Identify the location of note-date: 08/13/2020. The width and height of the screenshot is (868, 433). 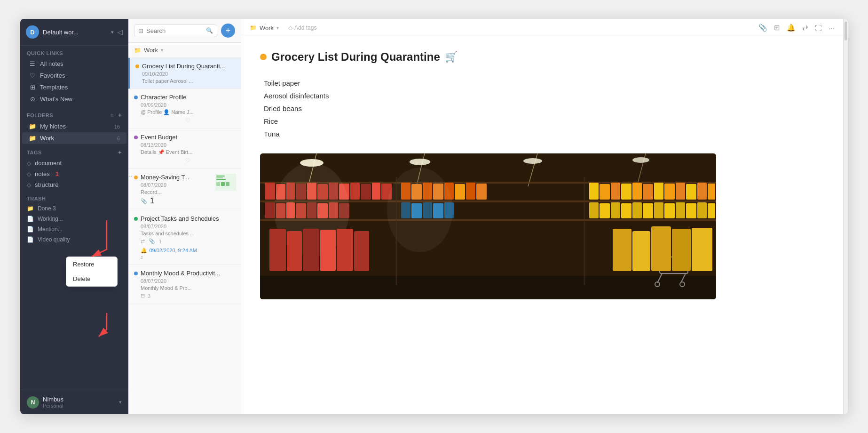
(184, 145).